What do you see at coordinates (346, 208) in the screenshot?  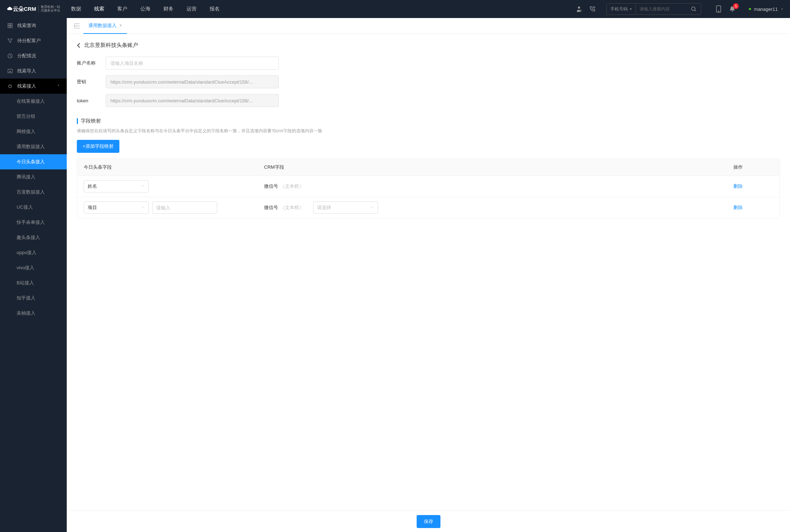 I see `crm-field-select: 请选择﹀` at bounding box center [346, 208].